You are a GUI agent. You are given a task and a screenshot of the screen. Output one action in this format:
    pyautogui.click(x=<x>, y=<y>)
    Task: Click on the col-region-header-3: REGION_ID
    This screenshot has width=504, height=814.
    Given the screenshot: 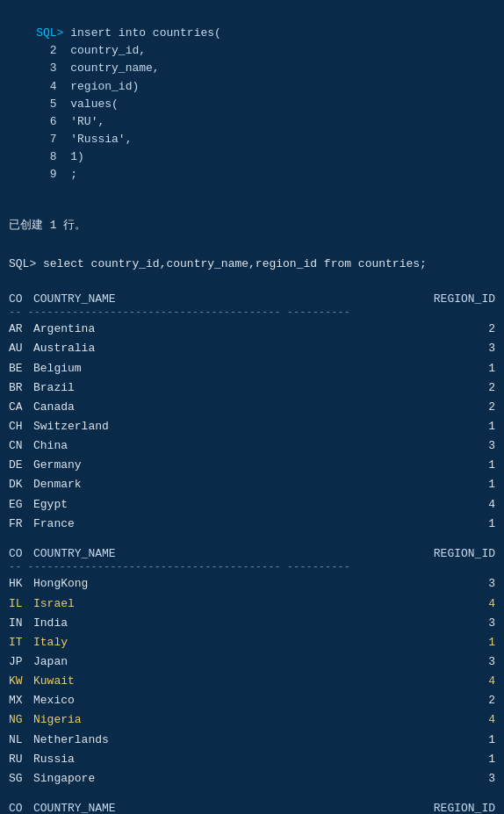 What is the action you would take?
    pyautogui.click(x=460, y=808)
    